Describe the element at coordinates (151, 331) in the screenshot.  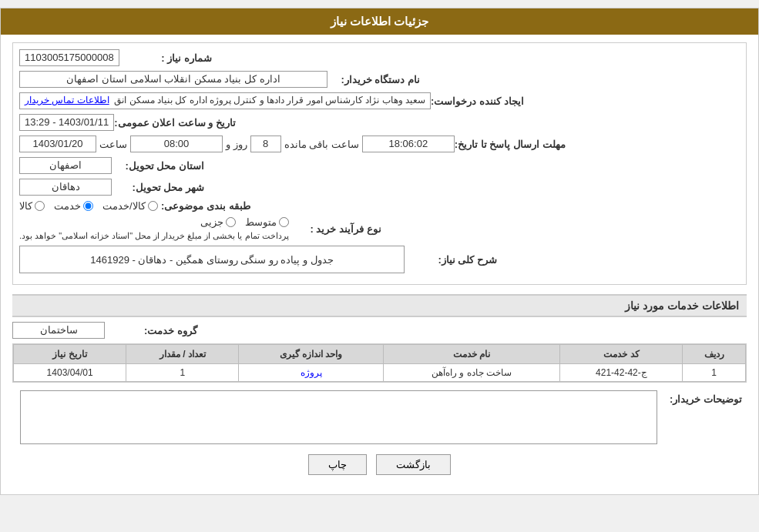
I see `service-group-label: گروه خدمت:` at that location.